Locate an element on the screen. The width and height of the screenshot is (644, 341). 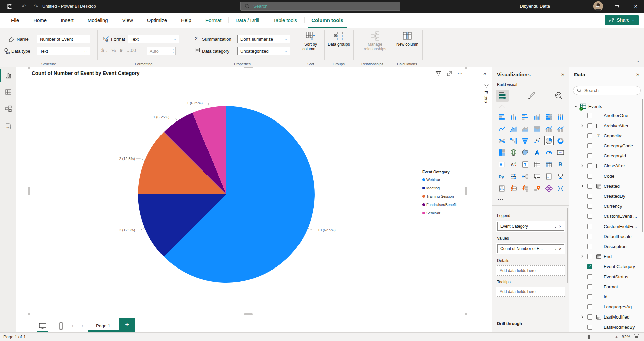
desktop-layout-button is located at coordinates (43, 326).